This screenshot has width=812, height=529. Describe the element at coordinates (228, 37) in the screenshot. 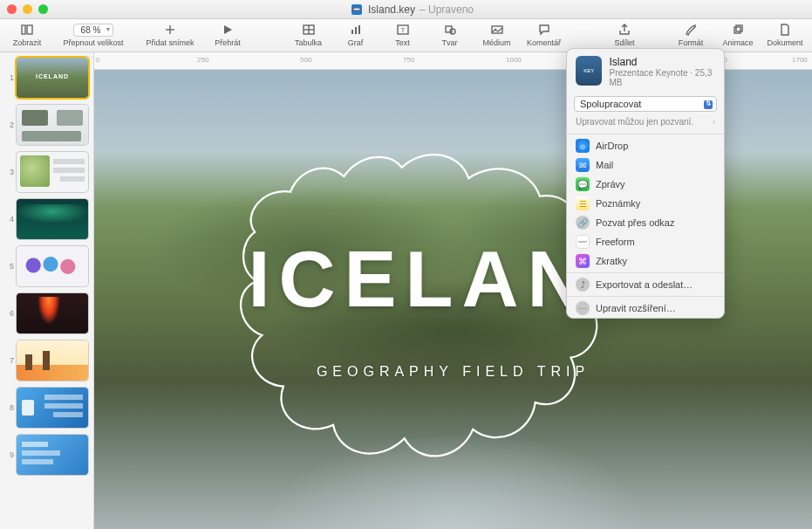

I see `play-button: Přehrát` at that location.